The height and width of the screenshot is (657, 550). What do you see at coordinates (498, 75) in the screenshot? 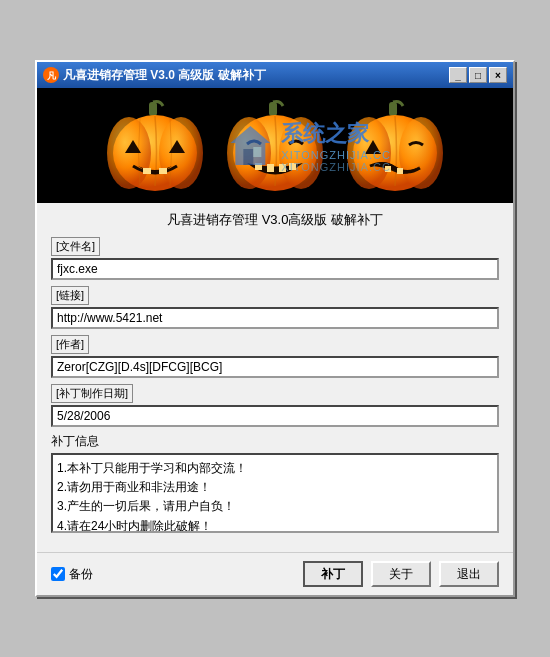
I see `close-button: ×` at bounding box center [498, 75].